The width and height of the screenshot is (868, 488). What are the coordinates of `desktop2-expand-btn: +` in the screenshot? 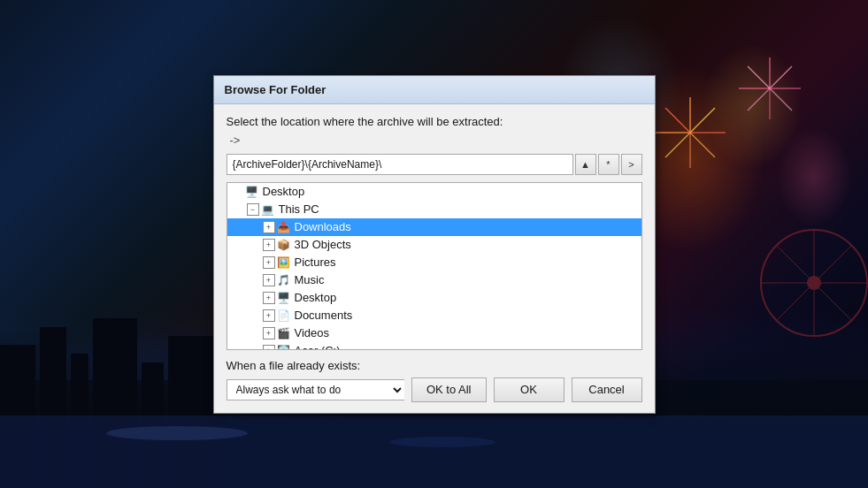 It's located at (269, 298).